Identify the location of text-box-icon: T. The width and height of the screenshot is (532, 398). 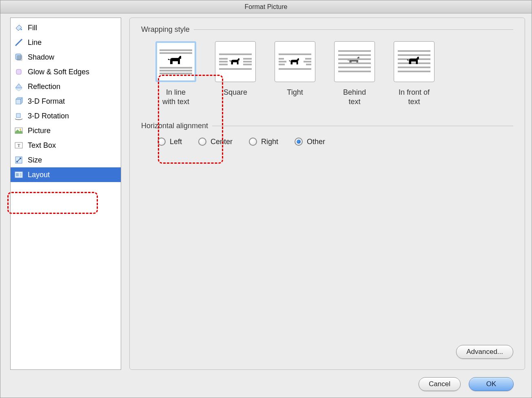
(19, 145).